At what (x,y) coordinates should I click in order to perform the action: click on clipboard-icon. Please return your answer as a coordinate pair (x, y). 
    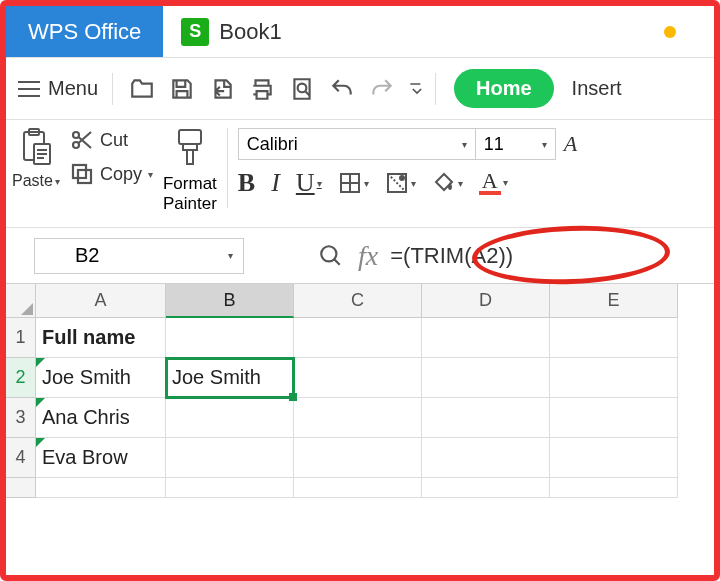
    Looking at the image, I should click on (36, 149).